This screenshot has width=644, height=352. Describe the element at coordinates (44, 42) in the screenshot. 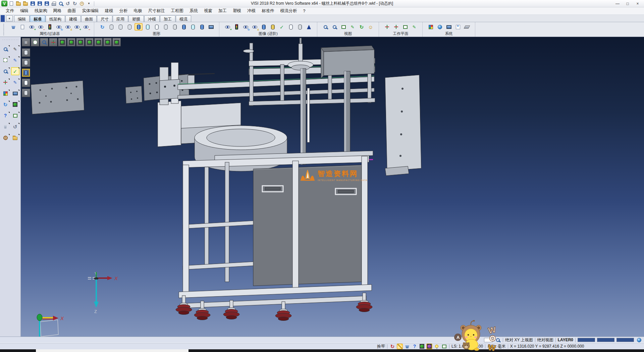

I see `zoom-window-icon-glyph` at that location.